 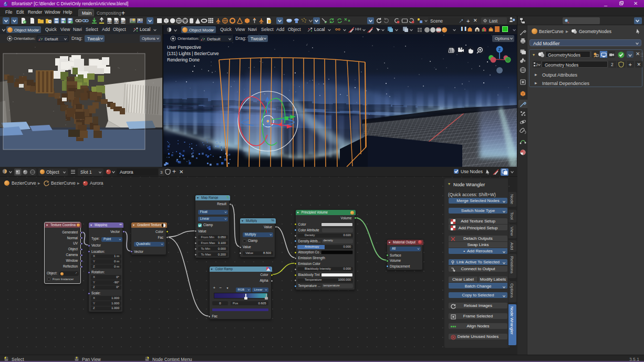 I want to click on svg-text: Z, so click(x=500, y=49).